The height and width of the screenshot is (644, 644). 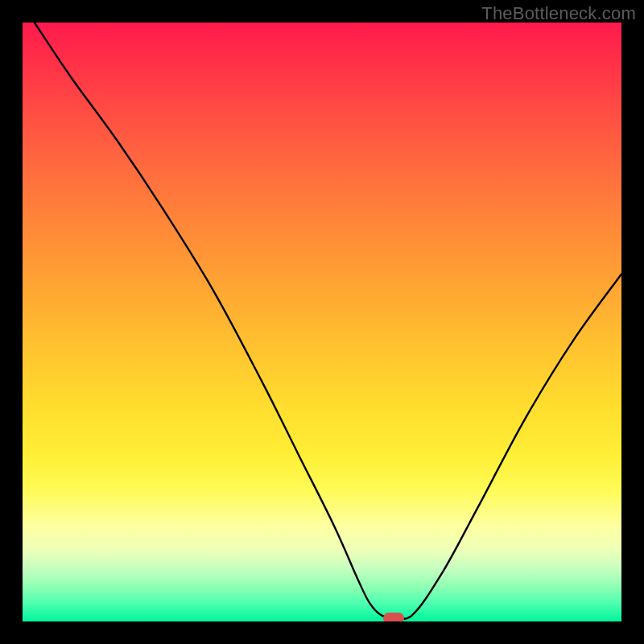 I want to click on watermark-label: TheBottleneck.com, so click(x=559, y=14).